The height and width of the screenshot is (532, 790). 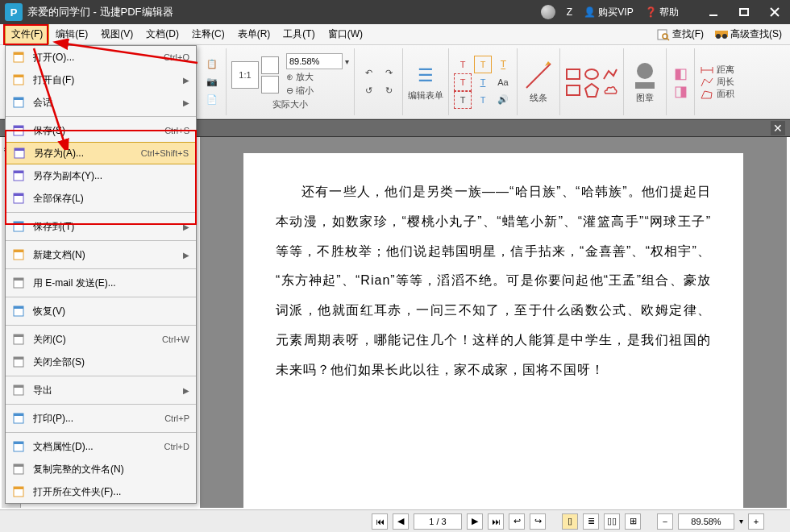 What do you see at coordinates (748, 34) in the screenshot?
I see `advanced-find-button: 高级查找(S)` at bounding box center [748, 34].